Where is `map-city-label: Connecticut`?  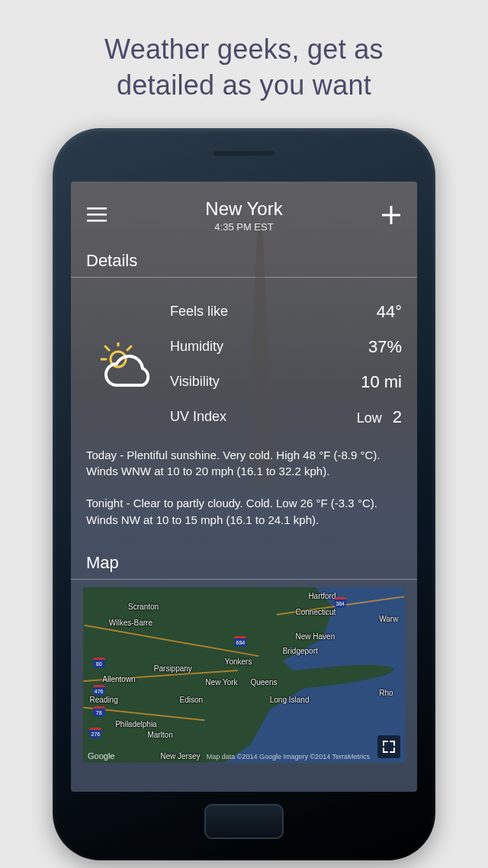
map-city-label: Connecticut is located at coordinates (316, 612).